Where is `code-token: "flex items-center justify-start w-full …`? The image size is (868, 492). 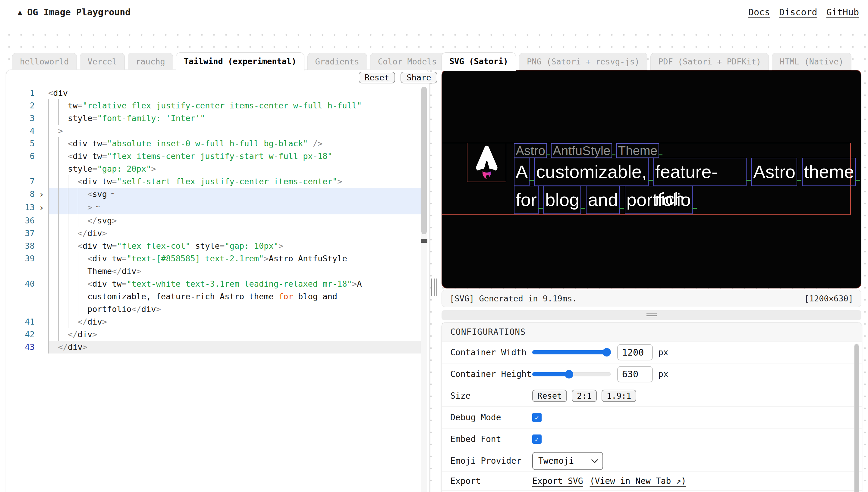 code-token: "flex items-center justify-start w-full … is located at coordinates (220, 156).